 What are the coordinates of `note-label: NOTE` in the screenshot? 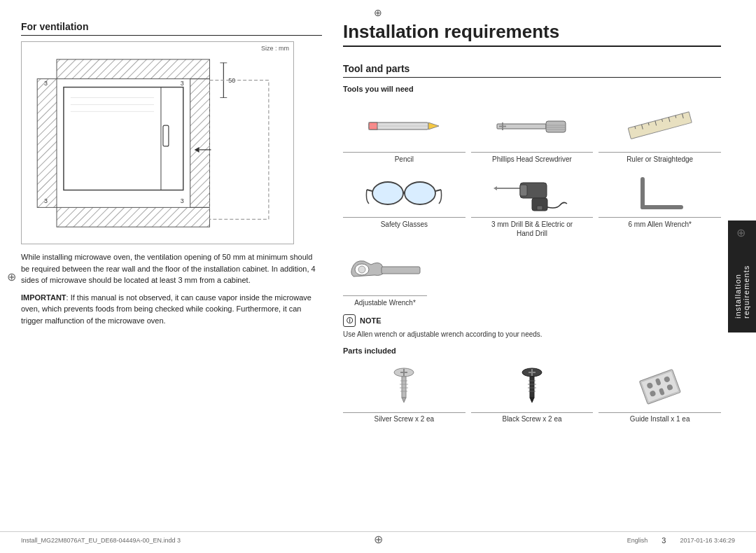 It's located at (371, 321).